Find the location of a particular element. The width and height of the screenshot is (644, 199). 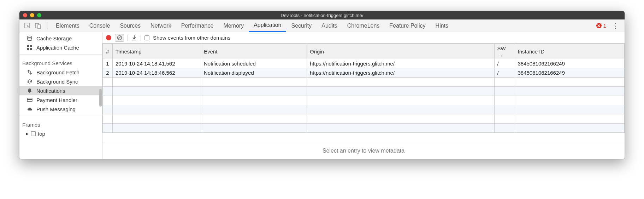

maximize-window-button is located at coordinates (39, 15).